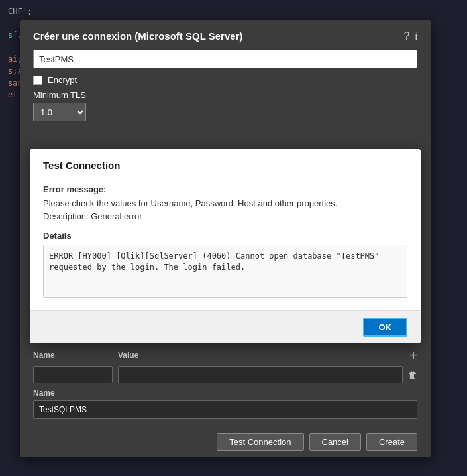 The width and height of the screenshot is (467, 476). I want to click on error-line-2: Description: General error, so click(93, 216).